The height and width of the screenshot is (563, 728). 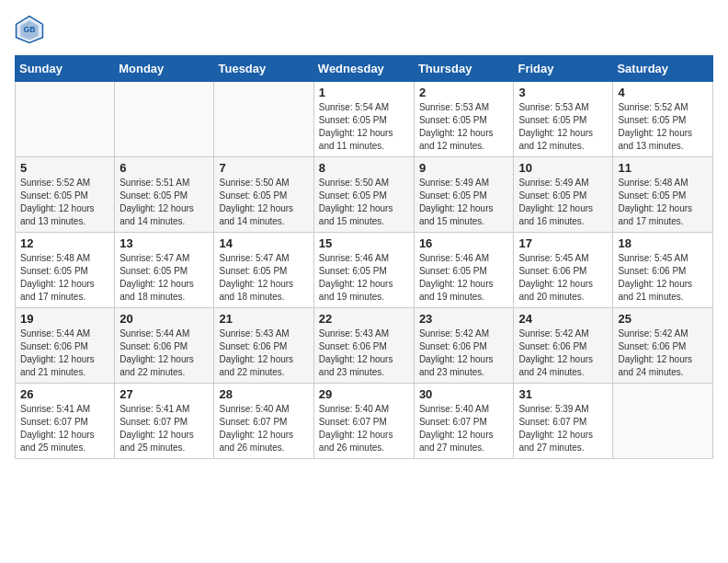 What do you see at coordinates (29, 29) in the screenshot?
I see `svg-text: GB` at bounding box center [29, 29].